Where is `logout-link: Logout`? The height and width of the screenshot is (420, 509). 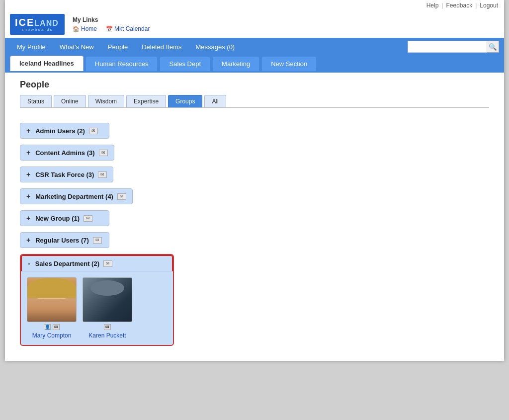
logout-link: Logout is located at coordinates (489, 5).